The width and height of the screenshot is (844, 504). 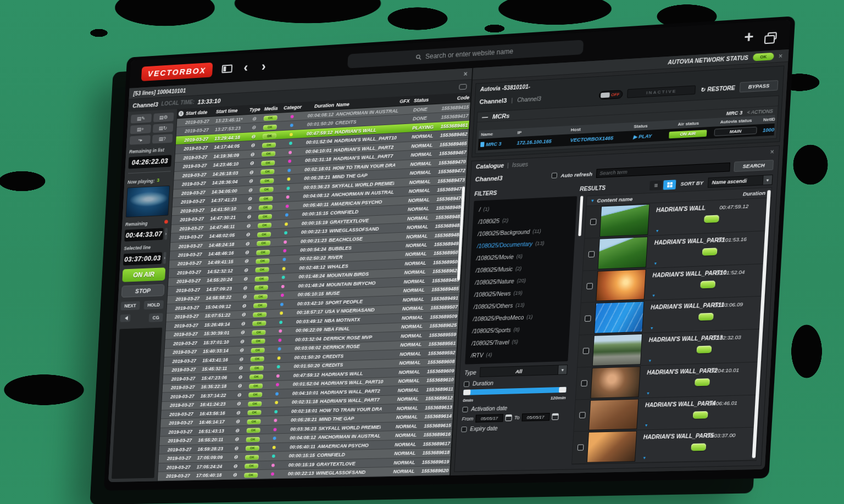 What do you see at coordinates (260, 297) in the screenshot?
I see `media-ok-badge: OK` at bounding box center [260, 297].